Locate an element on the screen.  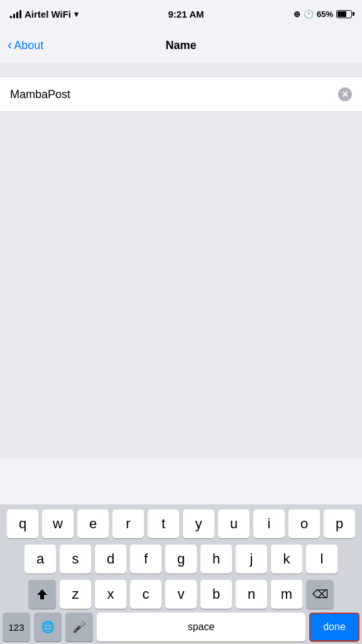
carrier-label: Airtel WiFi is located at coordinates (48, 14).